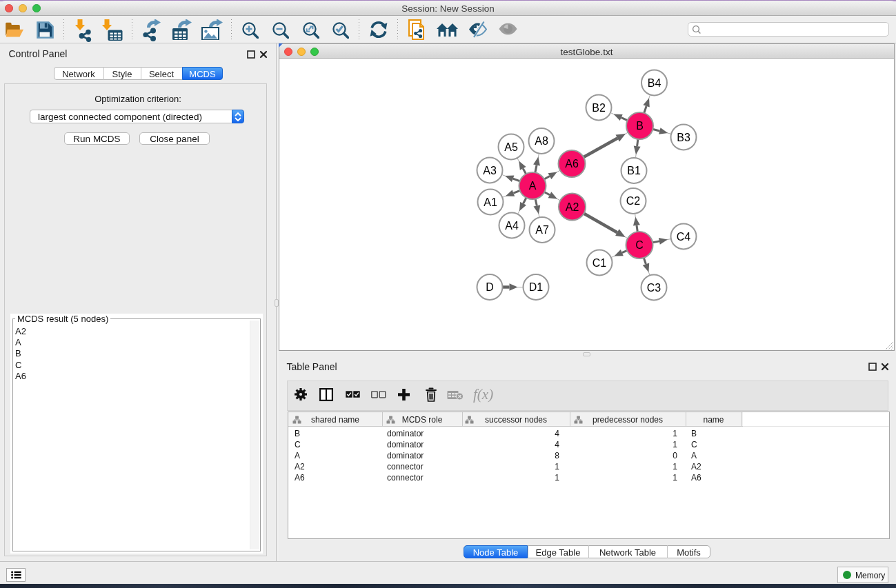  I want to click on svg-text: A2, so click(573, 207).